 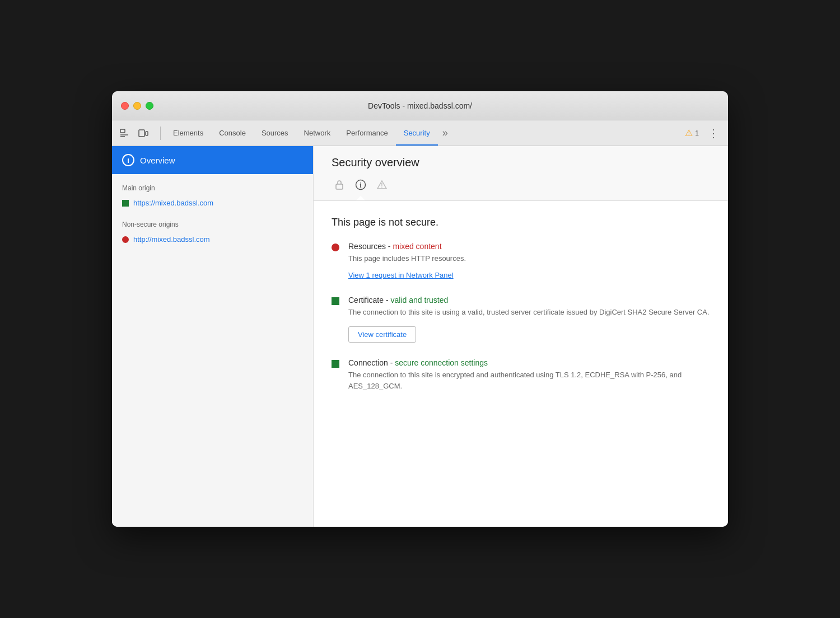 What do you see at coordinates (417, 246) in the screenshot?
I see `resources-status: mixed content` at bounding box center [417, 246].